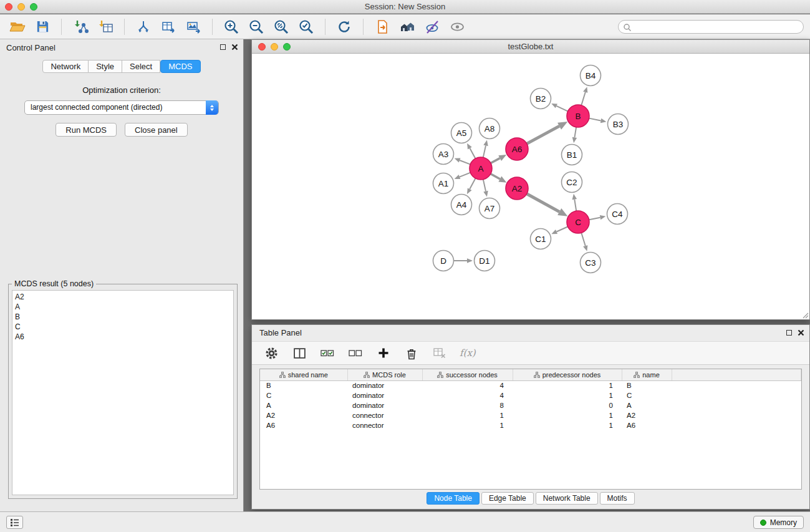  What do you see at coordinates (123, 317) in the screenshot?
I see `mcds-result-item: B` at bounding box center [123, 317].